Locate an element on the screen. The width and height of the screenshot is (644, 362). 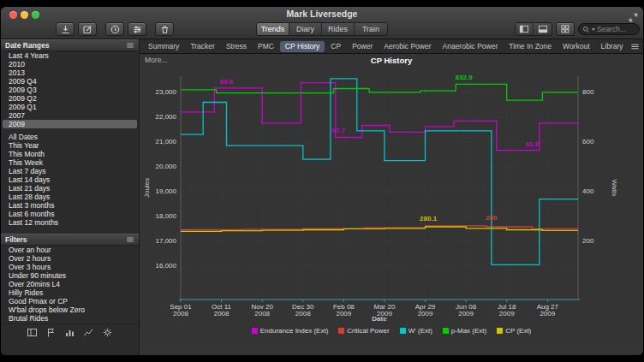
tab-anaerobic-power: Anaerobic Power is located at coordinates (471, 46).